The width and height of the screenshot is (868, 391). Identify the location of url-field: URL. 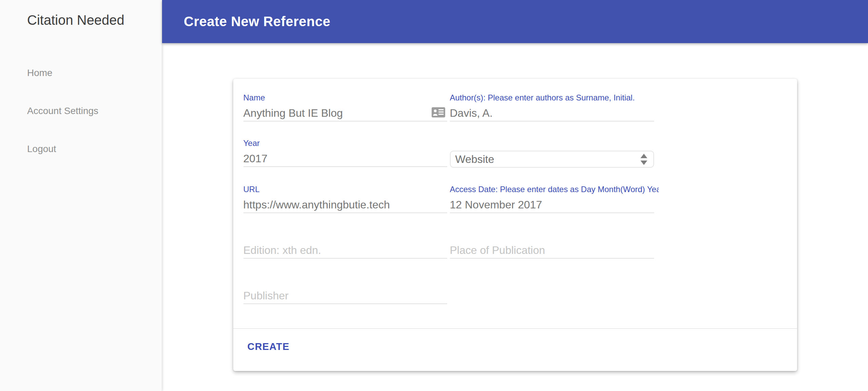
(345, 199).